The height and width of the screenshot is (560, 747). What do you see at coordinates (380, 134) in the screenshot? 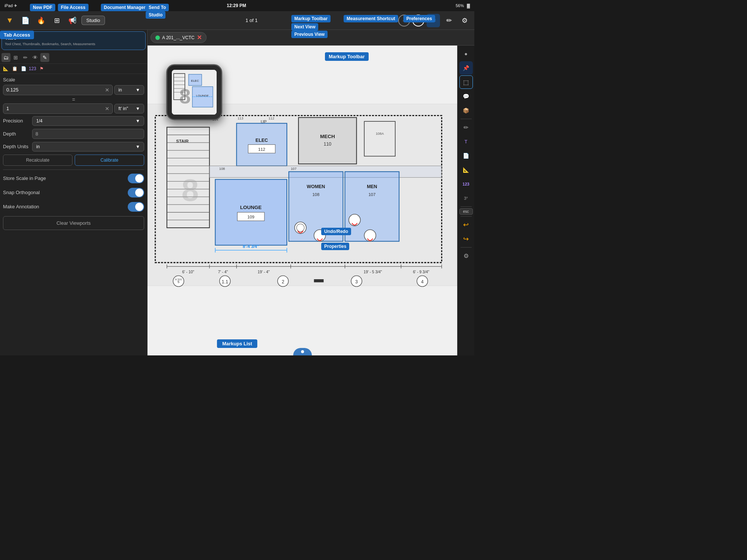
I see `svg-text: 108A` at bounding box center [380, 134].